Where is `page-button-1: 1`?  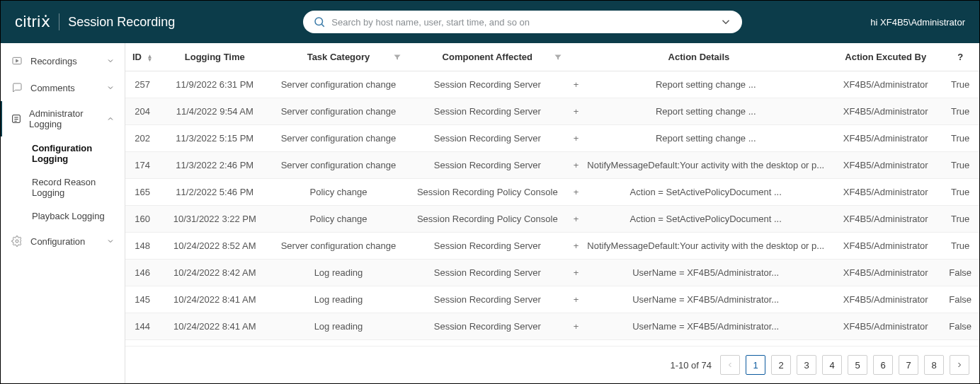
page-button-1: 1 is located at coordinates (756, 365).